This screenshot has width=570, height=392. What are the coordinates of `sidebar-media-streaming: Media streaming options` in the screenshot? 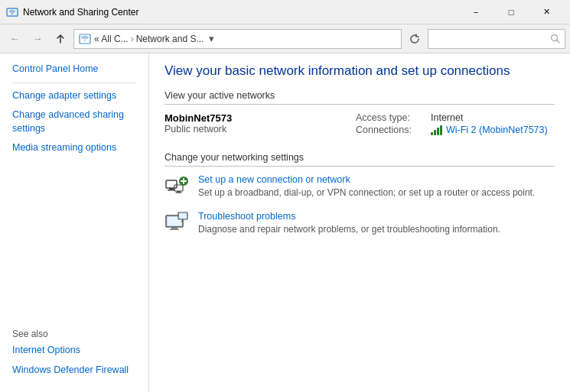 It's located at (74, 148).